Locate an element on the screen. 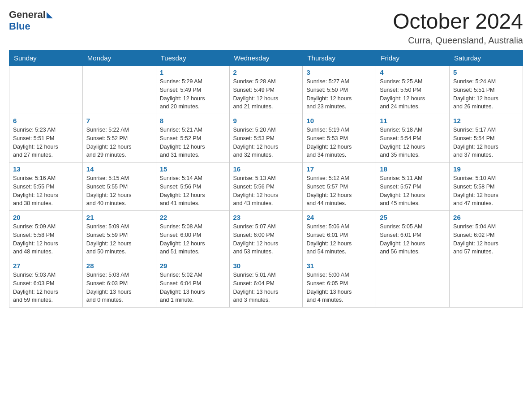  day-info: Sunrise: 5:09 AM Sunset: 5:58 PM Dayligh… is located at coordinates (46, 239).